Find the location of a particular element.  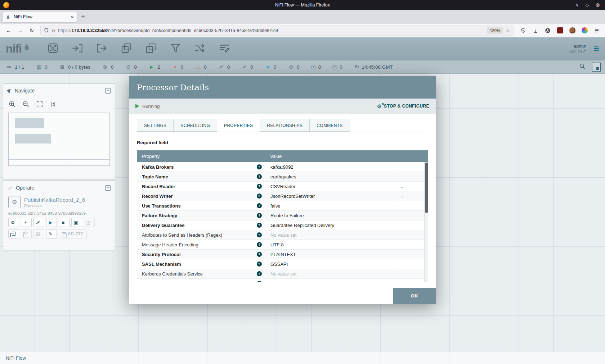

dialog-tab: SCHEDULING is located at coordinates (195, 125).